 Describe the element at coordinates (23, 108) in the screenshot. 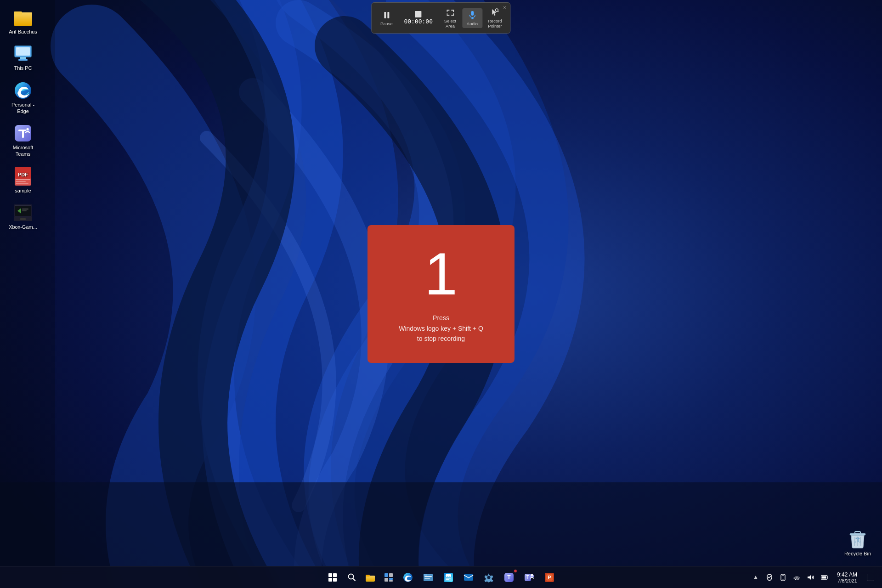

I see `personal-edge-label: Personal - Edge` at that location.